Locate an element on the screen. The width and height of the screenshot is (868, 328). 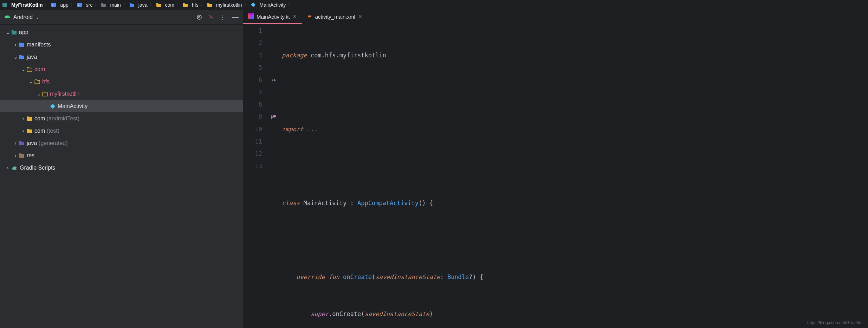
target-icon is located at coordinates (199, 17).